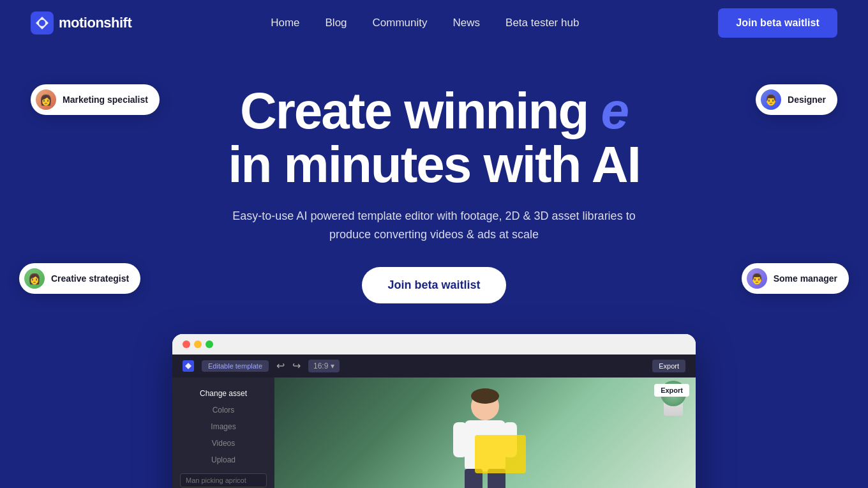 This screenshot has height=488, width=868. I want to click on sidebar-change-asset: Change asset, so click(223, 393).